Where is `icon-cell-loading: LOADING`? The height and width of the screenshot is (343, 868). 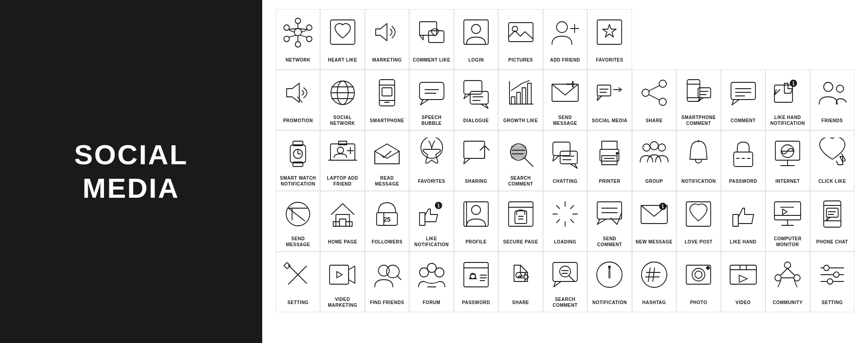
icon-cell-loading: LOADING is located at coordinates (565, 221).